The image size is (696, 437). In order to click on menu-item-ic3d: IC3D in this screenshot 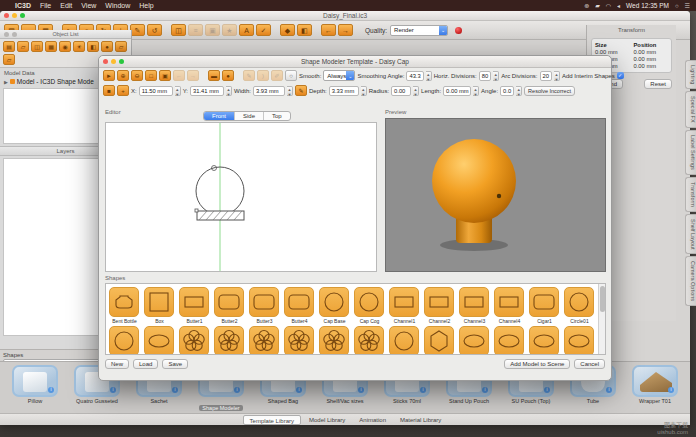, I will do `click(23, 6)`.